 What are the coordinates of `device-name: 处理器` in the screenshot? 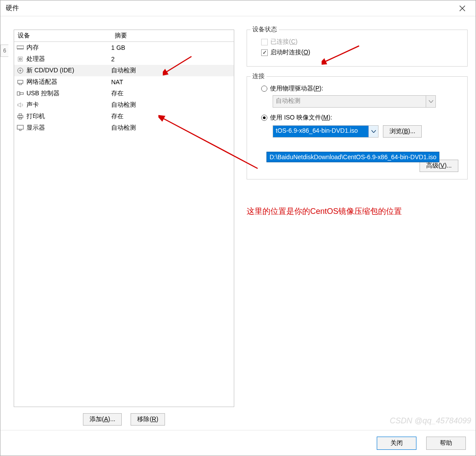 It's located at (69, 59).